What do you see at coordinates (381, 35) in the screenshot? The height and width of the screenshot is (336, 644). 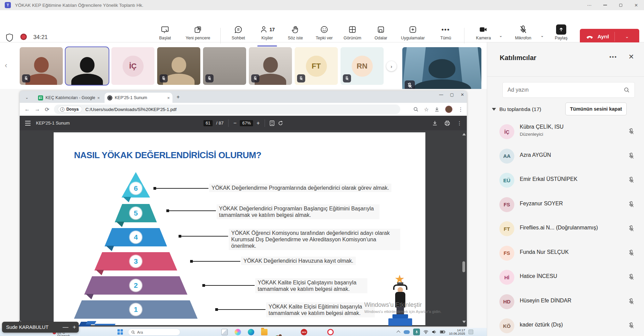 I see `rooms-button: Odalar` at bounding box center [381, 35].